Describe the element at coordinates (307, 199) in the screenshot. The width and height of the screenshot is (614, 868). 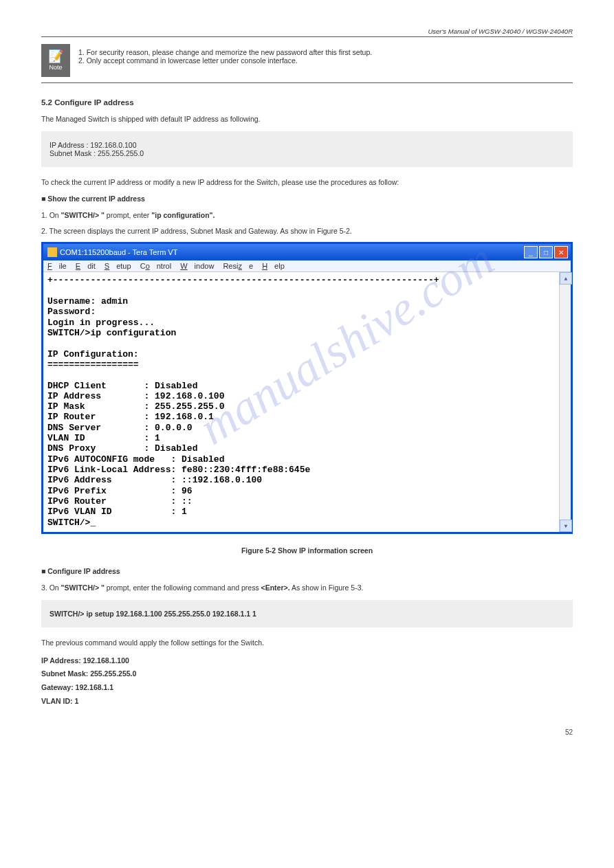
I see `sub-heading-show: ■ Show the current IP address` at that location.